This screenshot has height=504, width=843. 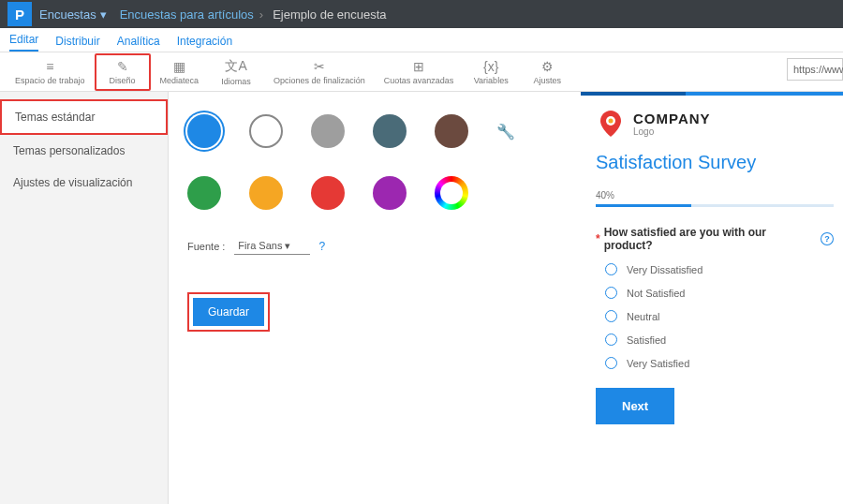 What do you see at coordinates (673, 118) in the screenshot?
I see `company-name: COMPANY` at bounding box center [673, 118].